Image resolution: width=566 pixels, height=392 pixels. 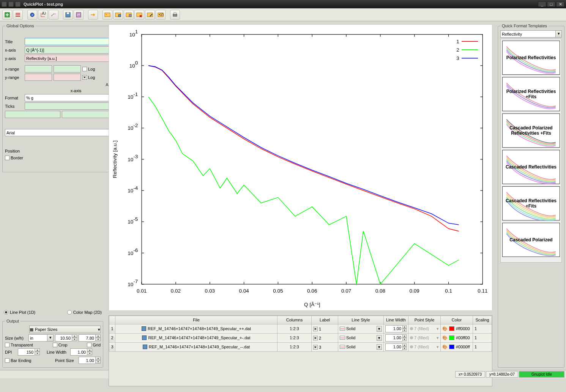 I want to click on svg-text: Q [Å⁻¹], so click(x=312, y=304).